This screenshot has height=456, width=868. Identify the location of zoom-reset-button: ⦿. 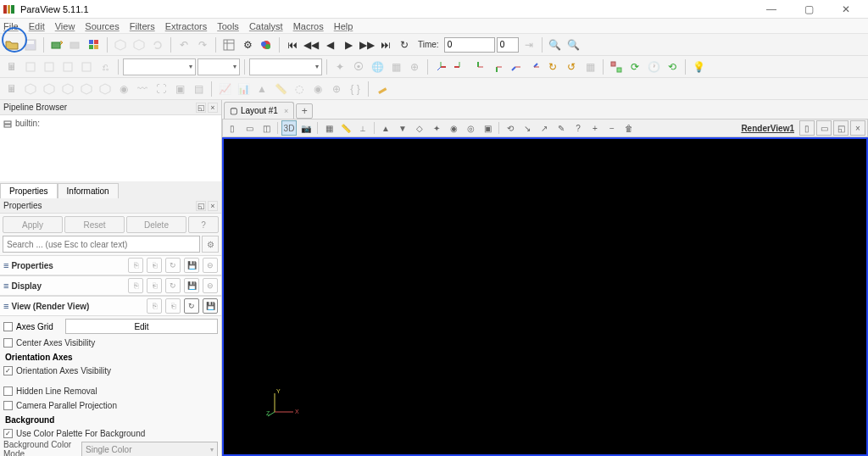
(359, 67).